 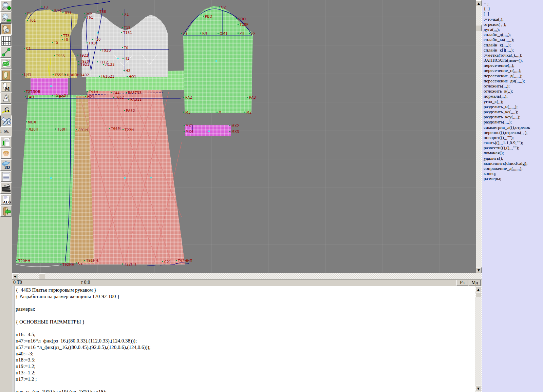 What do you see at coordinates (245, 290) in the screenshot?
I see `editor-line: { 4463 Платье гирюровым рукавом }` at bounding box center [245, 290].